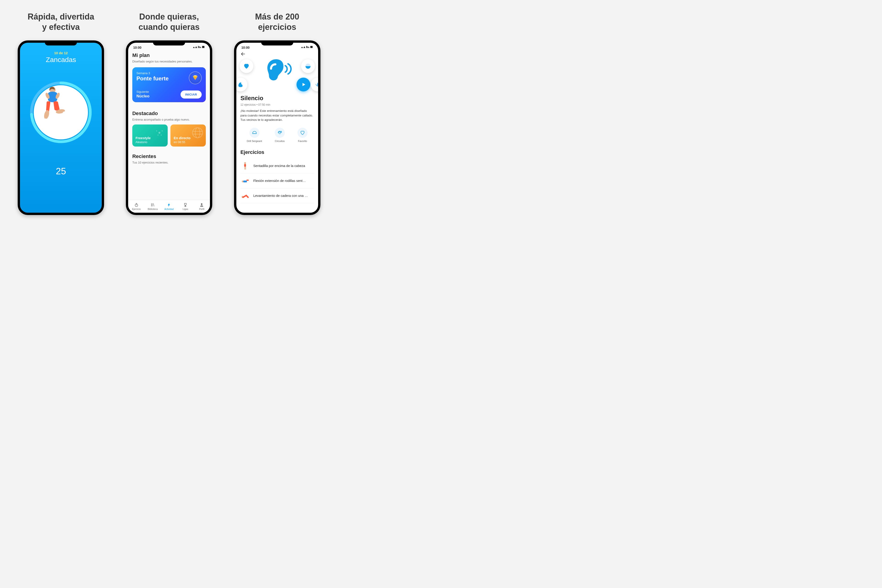  I want to click on workout-detail-screen: 10:00, so click(277, 128).